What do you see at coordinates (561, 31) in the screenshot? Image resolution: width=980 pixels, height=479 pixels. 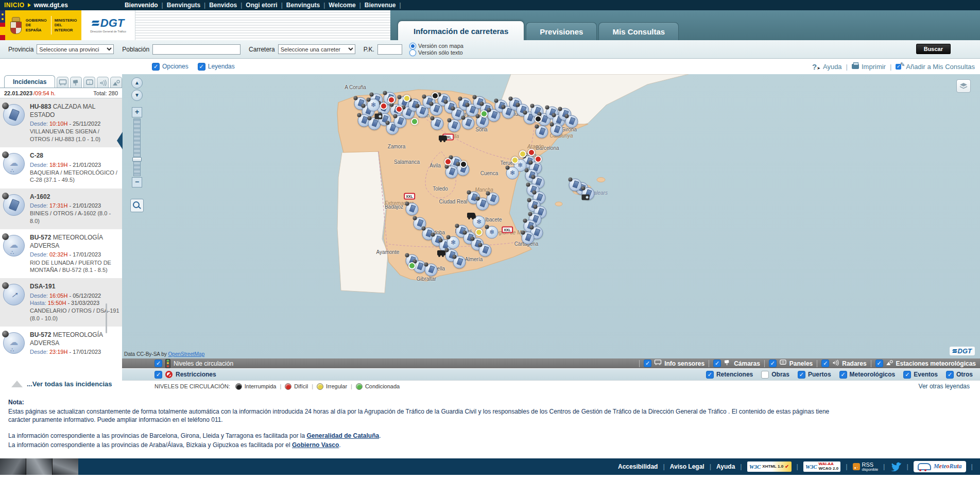 I see `tab-previsiones: Previsiones` at bounding box center [561, 31].